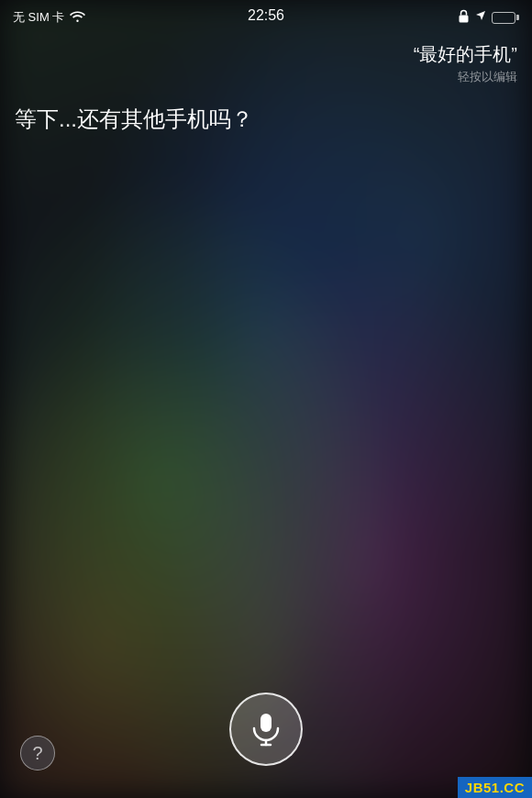 Image resolution: width=532 pixels, height=798 pixels. Describe the element at coordinates (77, 17) in the screenshot. I see `wifi-icon` at that location.